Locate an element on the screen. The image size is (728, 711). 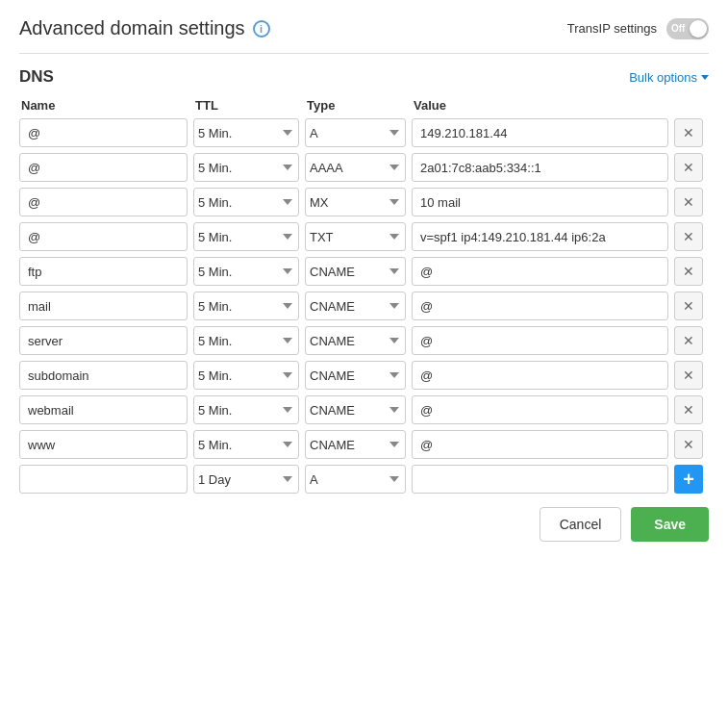
new-type-select: AAAAAMXTXTCNAMENSSRVCAATLSASSHFPDSNAPTR is located at coordinates (356, 479).